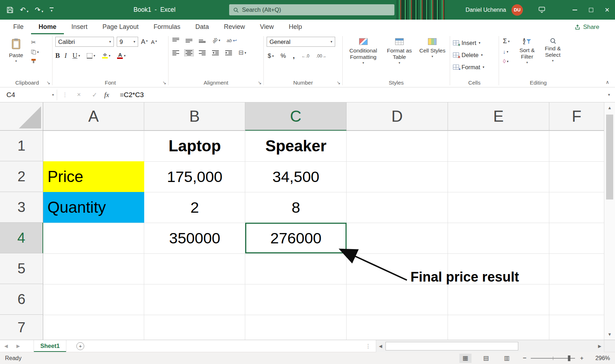 Image resolution: width=615 pixels, height=364 pixels. I want to click on zoom-level: 296%, so click(600, 358).